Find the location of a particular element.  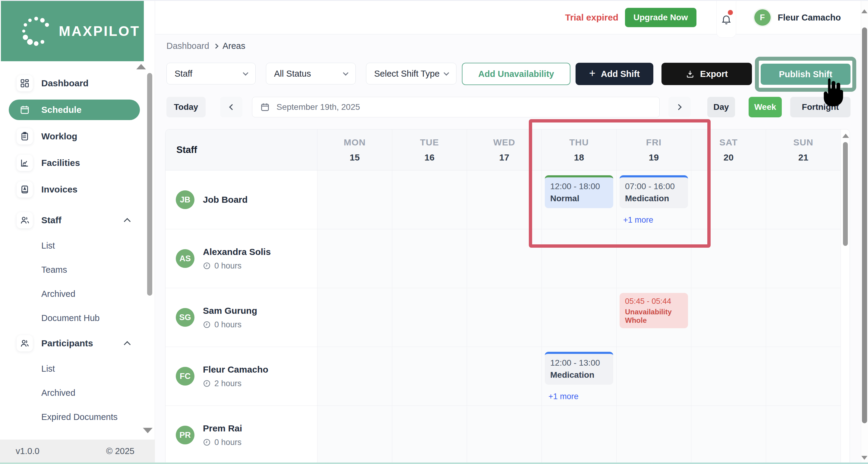

calendar-scrollbar is located at coordinates (845, 297).